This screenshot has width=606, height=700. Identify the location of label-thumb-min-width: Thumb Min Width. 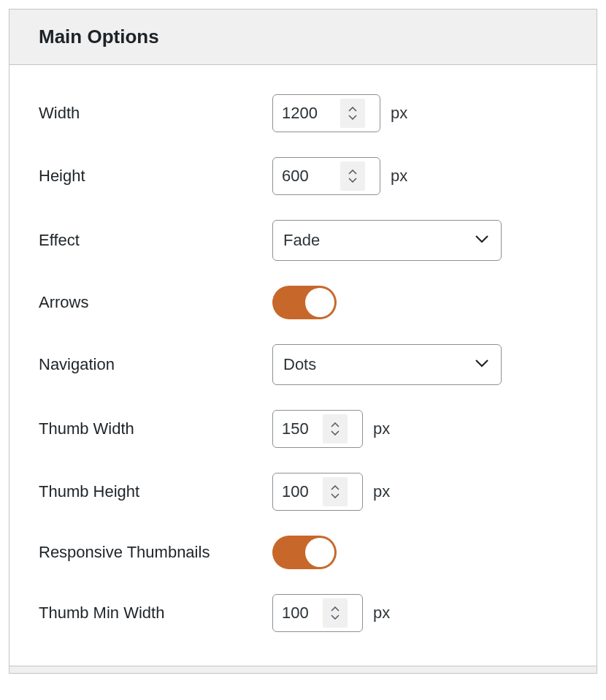
(156, 614).